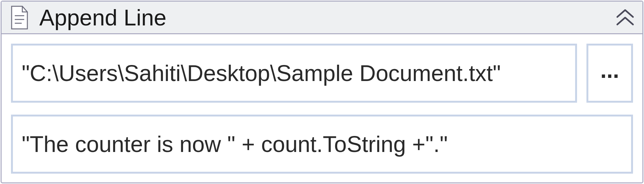  What do you see at coordinates (19, 18) in the screenshot?
I see `document-icon` at bounding box center [19, 18].